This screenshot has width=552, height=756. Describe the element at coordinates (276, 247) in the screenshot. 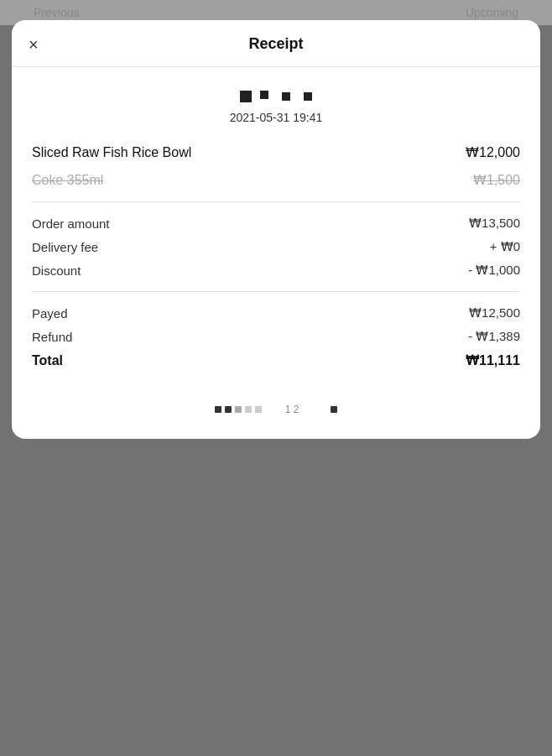

I see `summary-delivery-fee: Delivery fee + ₩0` at that location.